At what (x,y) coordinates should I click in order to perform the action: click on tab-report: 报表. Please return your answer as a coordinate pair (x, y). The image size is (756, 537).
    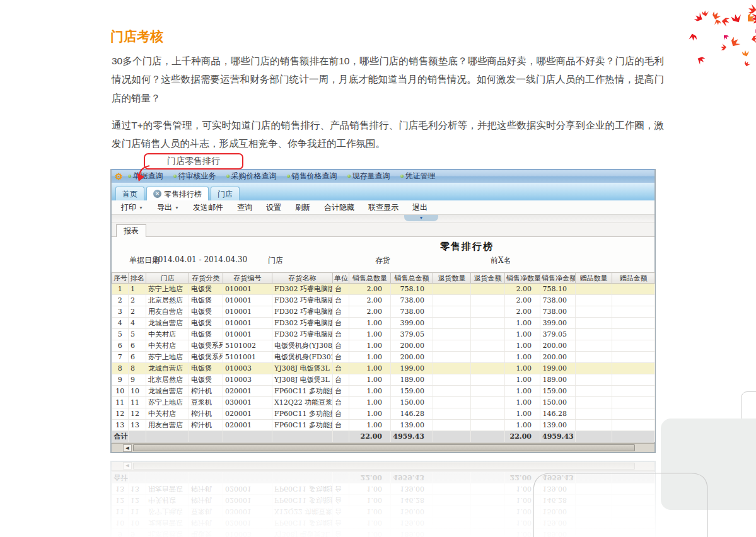
    Looking at the image, I should click on (131, 231).